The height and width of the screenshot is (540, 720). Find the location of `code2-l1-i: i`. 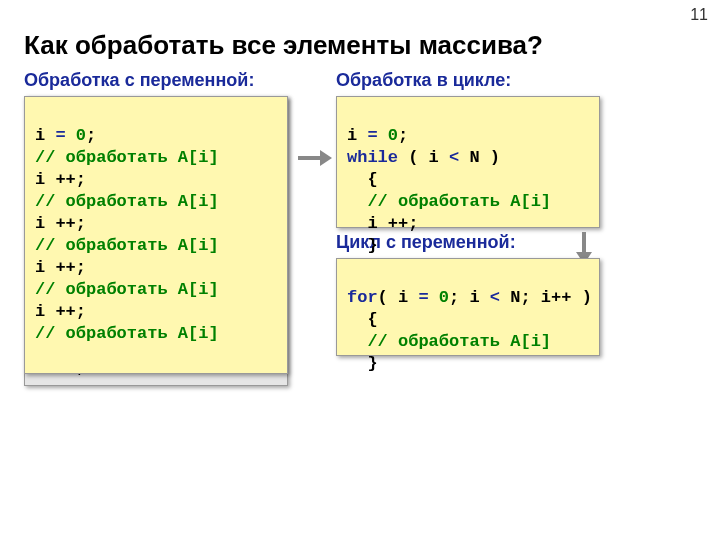

code2-l1-i: i is located at coordinates (352, 136).